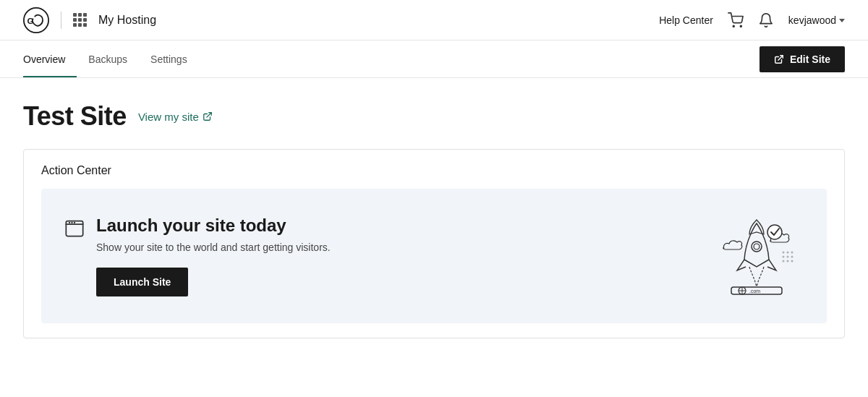 Image resolution: width=868 pixels, height=397 pixels. I want to click on header-right: Help Center kevjawood, so click(752, 20).